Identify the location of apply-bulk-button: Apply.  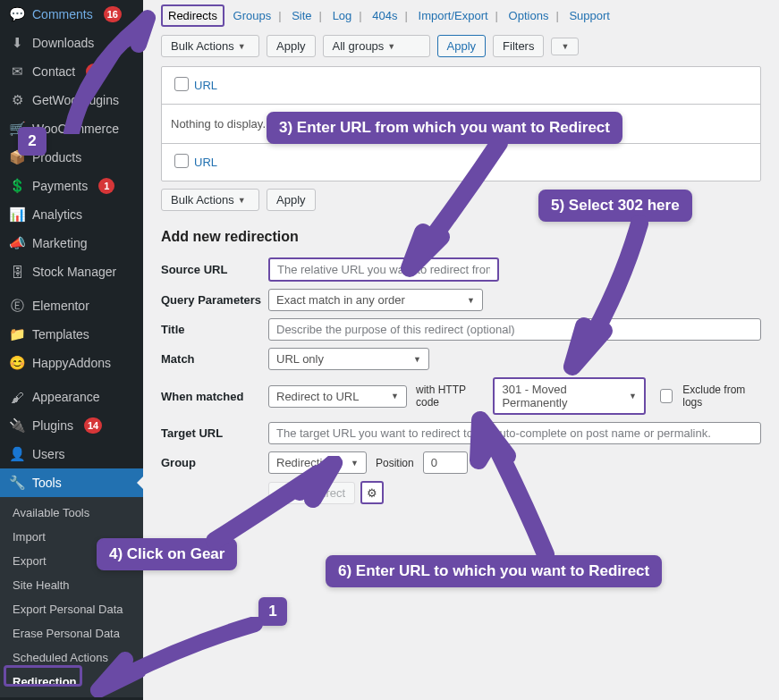
(292, 46).